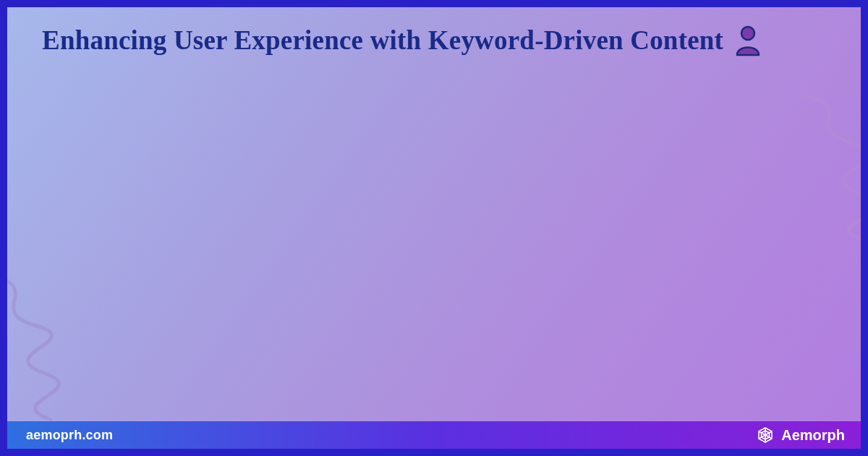  Describe the element at coordinates (813, 436) in the screenshot. I see `brand-name: Aemorph` at that location.